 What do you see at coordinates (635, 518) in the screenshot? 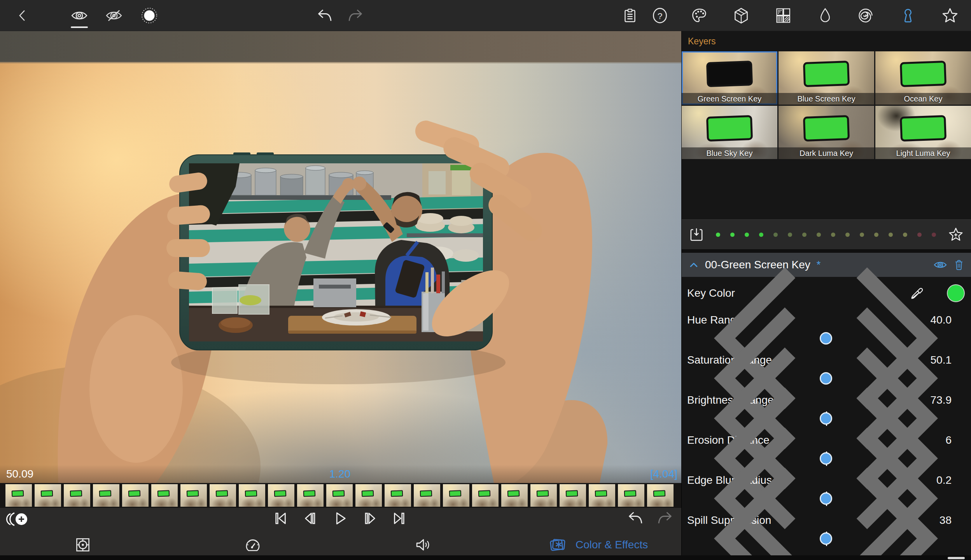
I see `timeline-undo-button` at bounding box center [635, 518].